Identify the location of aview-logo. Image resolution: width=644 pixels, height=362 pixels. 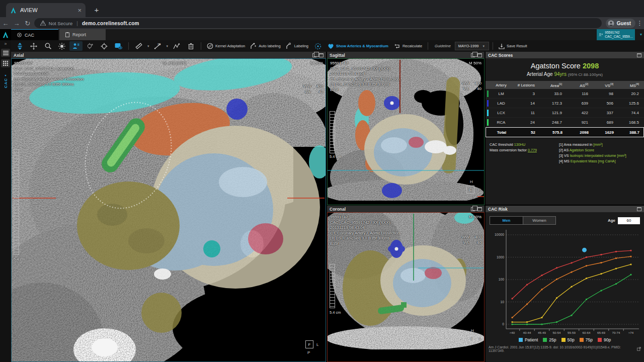
(6, 35).